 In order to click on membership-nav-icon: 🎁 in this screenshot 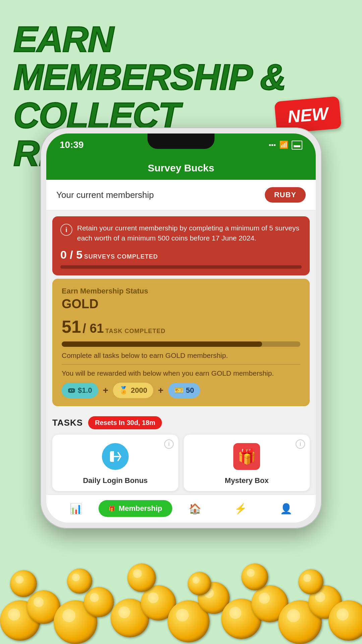, I will do `click(112, 508)`.